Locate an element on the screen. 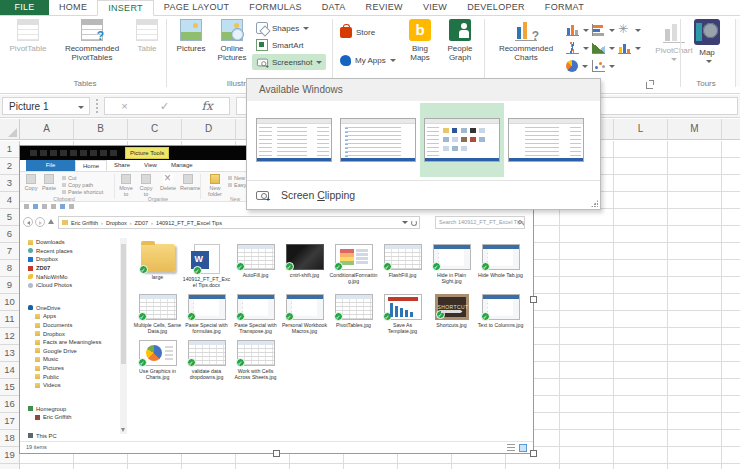  up-icon is located at coordinates (51, 222).